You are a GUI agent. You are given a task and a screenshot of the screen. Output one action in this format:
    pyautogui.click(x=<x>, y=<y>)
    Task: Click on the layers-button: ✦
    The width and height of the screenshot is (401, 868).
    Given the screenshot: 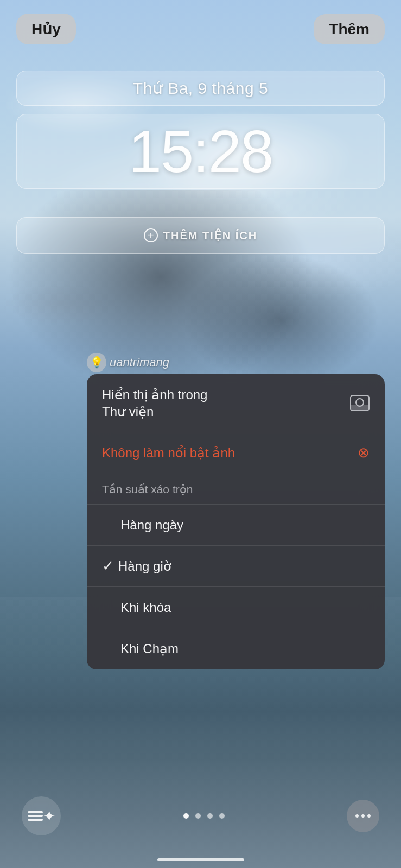 What is the action you would take?
    pyautogui.click(x=41, y=816)
    